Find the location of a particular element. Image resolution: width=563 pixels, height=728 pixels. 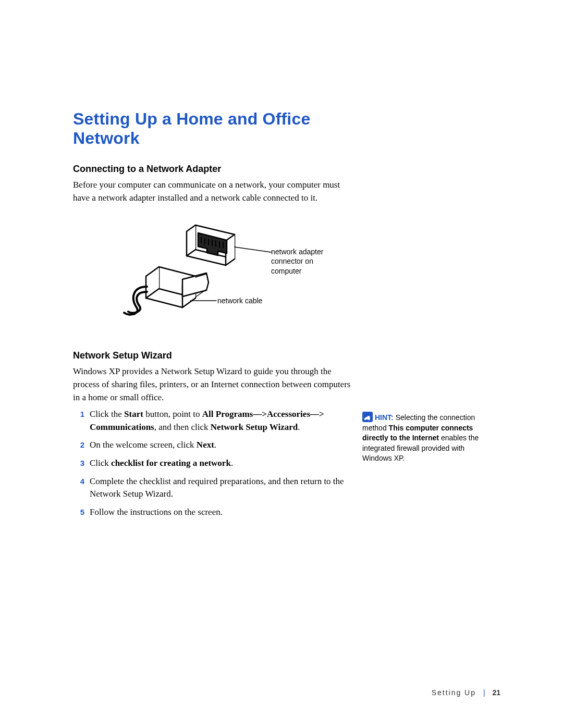

list-item: 5 Follow the instructions on the screen. is located at coordinates (214, 513).